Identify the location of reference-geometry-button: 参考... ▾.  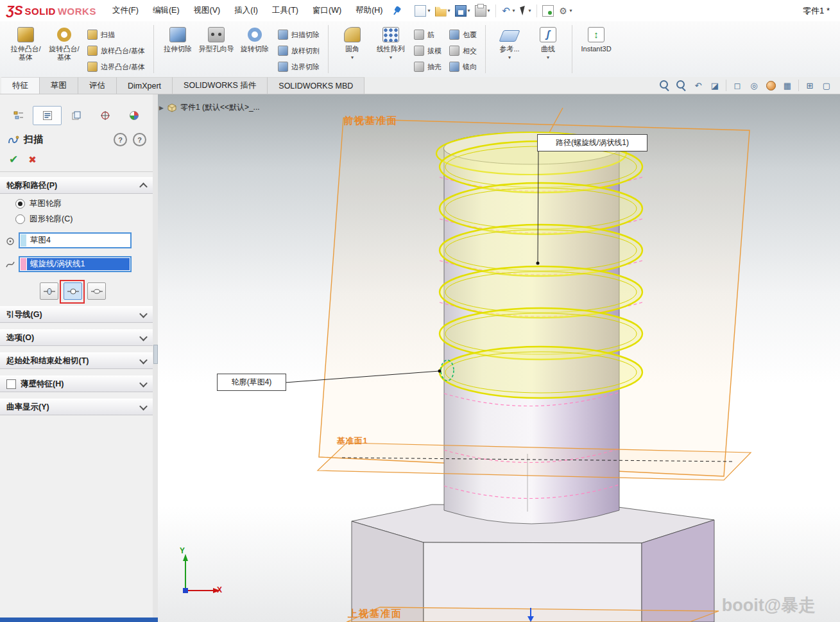
(510, 44).